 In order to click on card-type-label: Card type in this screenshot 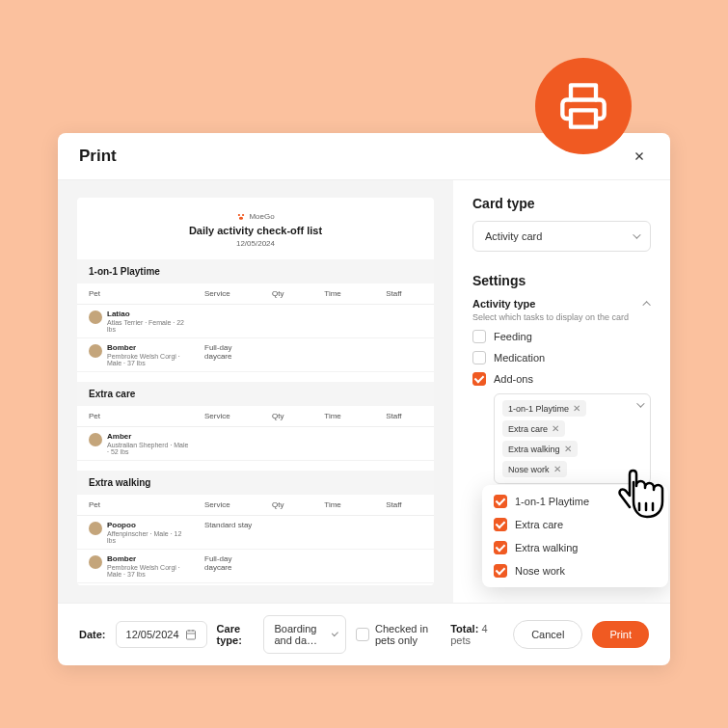, I will do `click(561, 203)`.